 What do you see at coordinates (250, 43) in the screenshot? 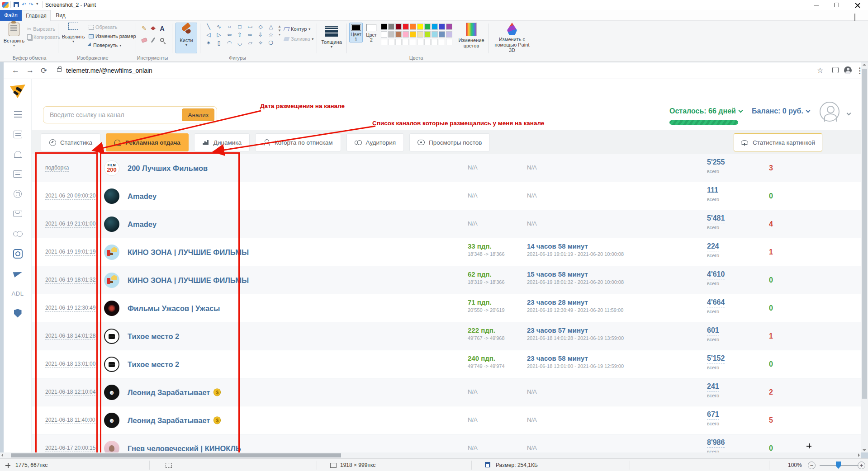
I see `shape-glyph: ▱` at bounding box center [250, 43].